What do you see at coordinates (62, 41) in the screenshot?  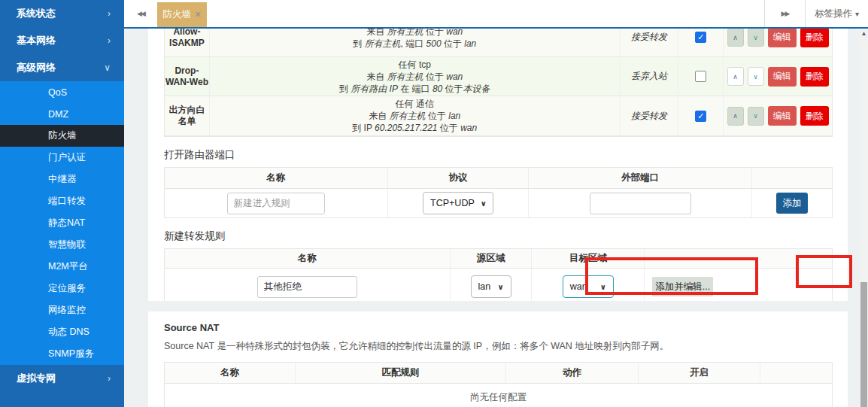 I see `sidebar-item-basic-network: 基本网络 ›` at bounding box center [62, 41].